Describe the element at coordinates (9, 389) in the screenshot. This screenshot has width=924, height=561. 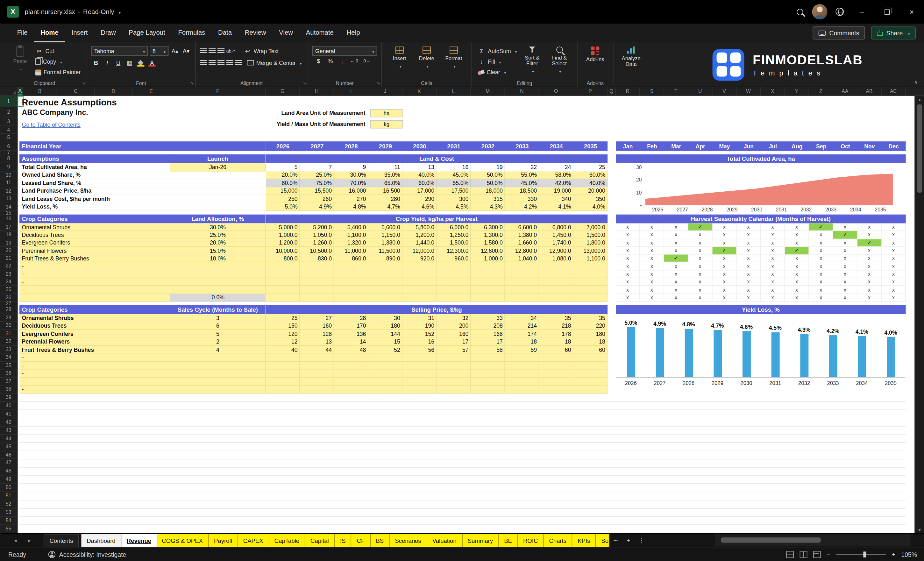
I see `row-header-38: 38` at that location.